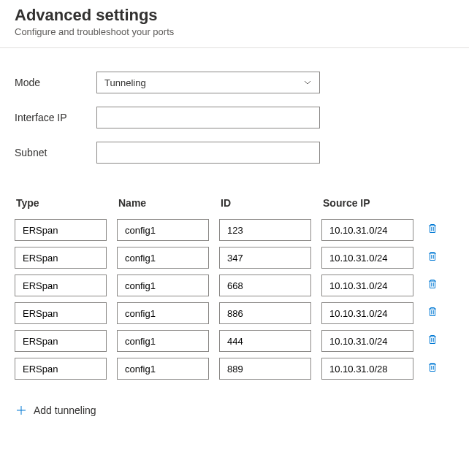 Image resolution: width=469 pixels, height=476 pixels. Describe the element at coordinates (56, 410) in the screenshot. I see `add-tunneling-button: Add tunneling` at that location.